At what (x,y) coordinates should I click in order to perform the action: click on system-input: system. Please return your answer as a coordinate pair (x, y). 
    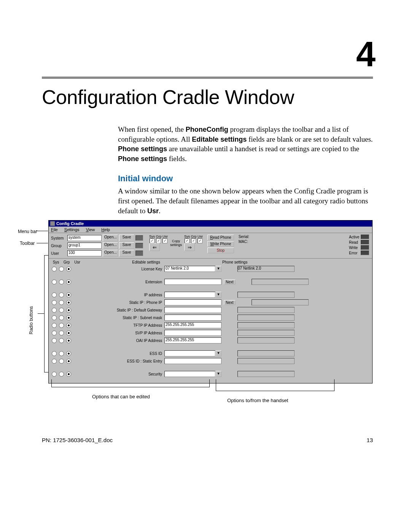
    Looking at the image, I should click on (84, 238).